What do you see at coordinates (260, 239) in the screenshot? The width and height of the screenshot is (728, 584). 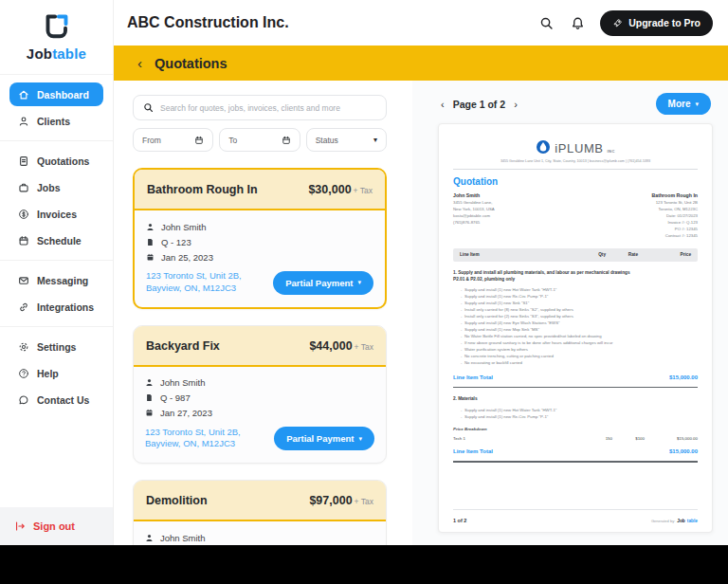 I see `quote-card-bathroom-rough-in: Bathroom Rough In $30,000+ Tax John Smit…` at bounding box center [260, 239].